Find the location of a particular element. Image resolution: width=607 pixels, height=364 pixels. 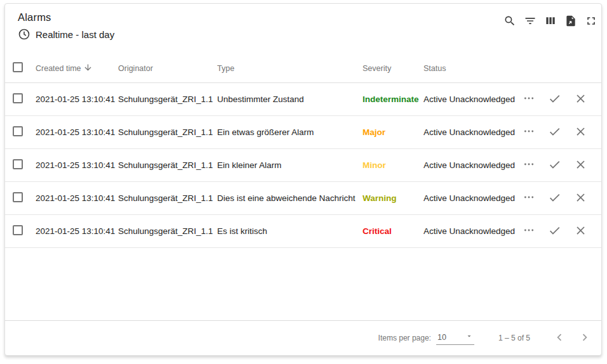

clock-icon is located at coordinates (24, 34).